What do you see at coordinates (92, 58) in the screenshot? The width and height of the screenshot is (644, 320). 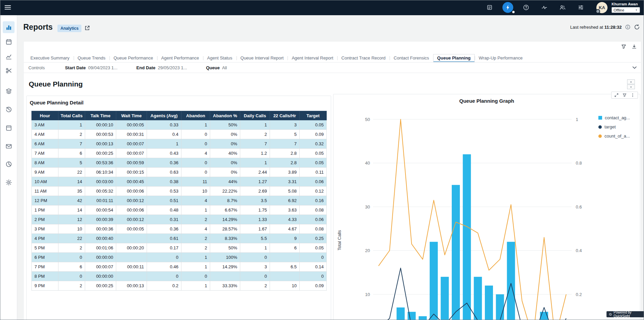 I see `tab-queue-trends: Queue Trends` at bounding box center [92, 58].